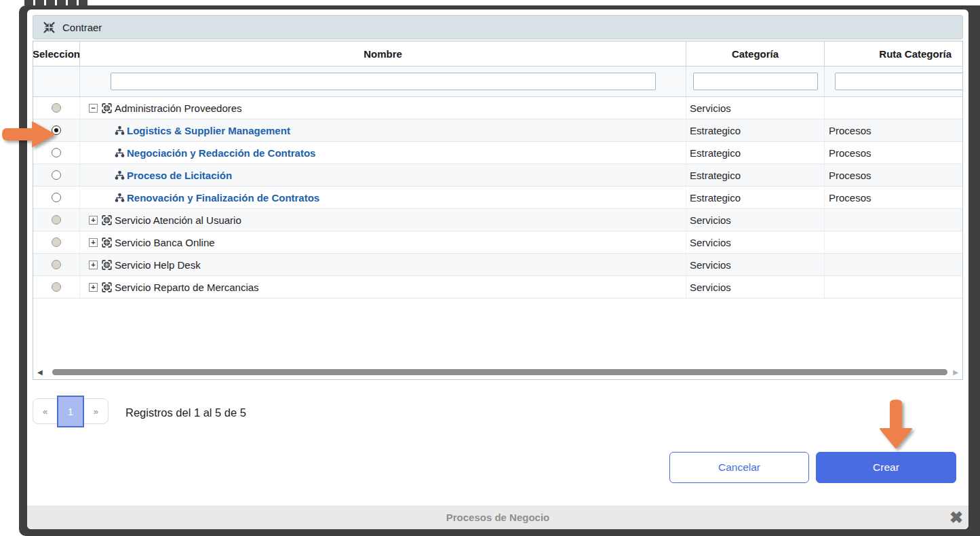 Image resolution: width=980 pixels, height=536 pixels. Describe the element at coordinates (383, 108) in the screenshot. I see `row-name-cell: −` at that location.